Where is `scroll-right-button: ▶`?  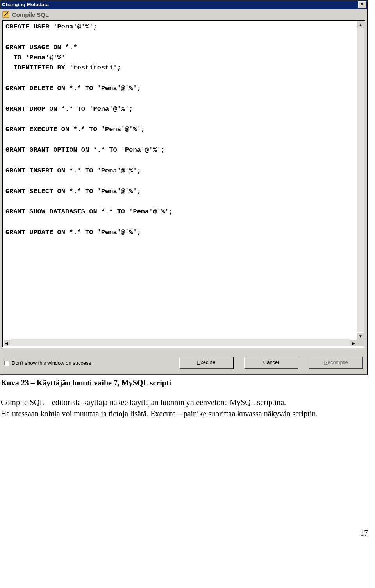 scroll-right-button: ▶ is located at coordinates (354, 343).